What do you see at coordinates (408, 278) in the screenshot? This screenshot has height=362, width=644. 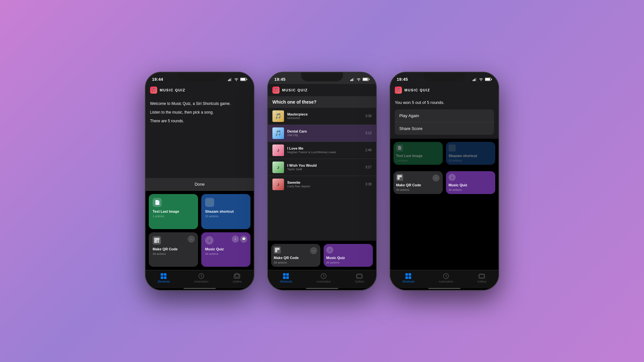 I see `tab-my-shortcuts-3: Shortcuts` at bounding box center [408, 278].